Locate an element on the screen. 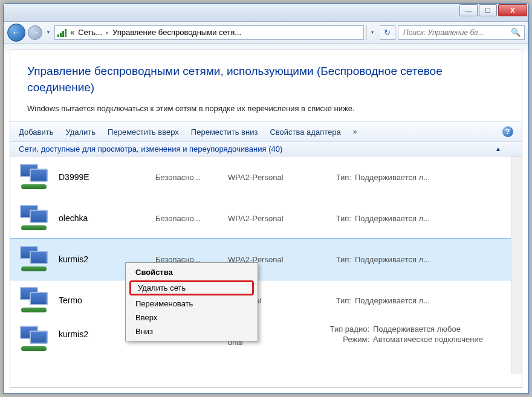 This screenshot has width=532, height=397. page-title: Управление беспроводными сетями, использ… is located at coordinates (266, 80).